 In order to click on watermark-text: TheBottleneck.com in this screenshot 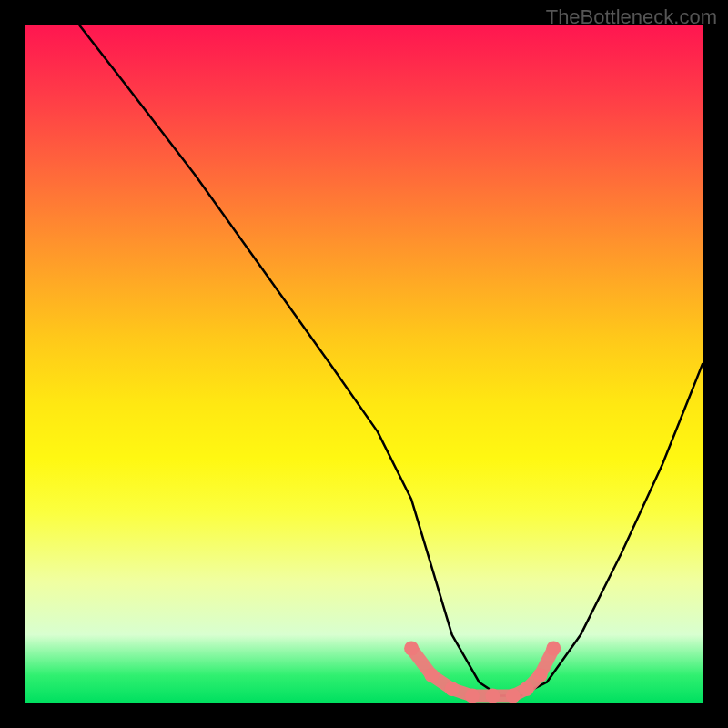, I will do `click(632, 17)`.